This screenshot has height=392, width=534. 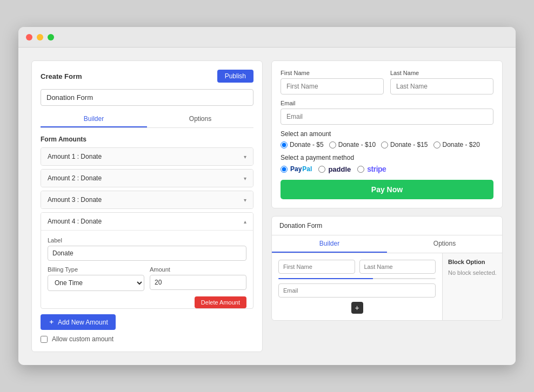 I want to click on paypal-logo: PayPal, so click(x=301, y=169).